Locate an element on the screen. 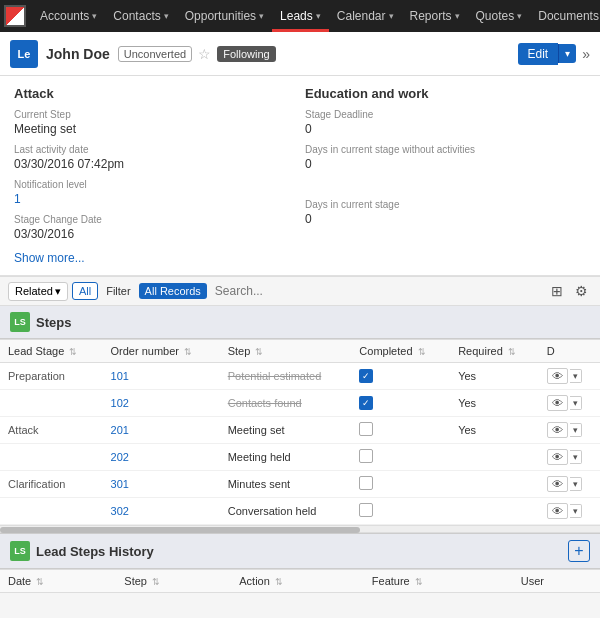 This screenshot has height=618, width=600. stage-change-value: 03/30/2016 is located at coordinates (154, 234).